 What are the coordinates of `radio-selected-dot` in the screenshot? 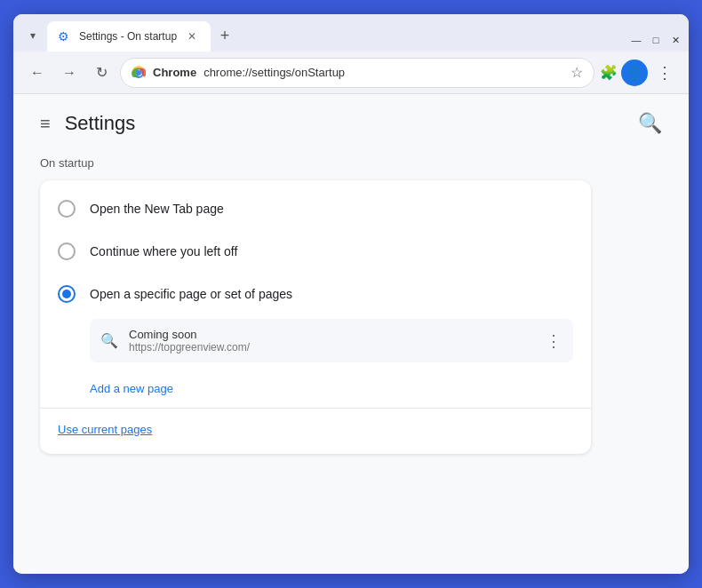 It's located at (67, 294).